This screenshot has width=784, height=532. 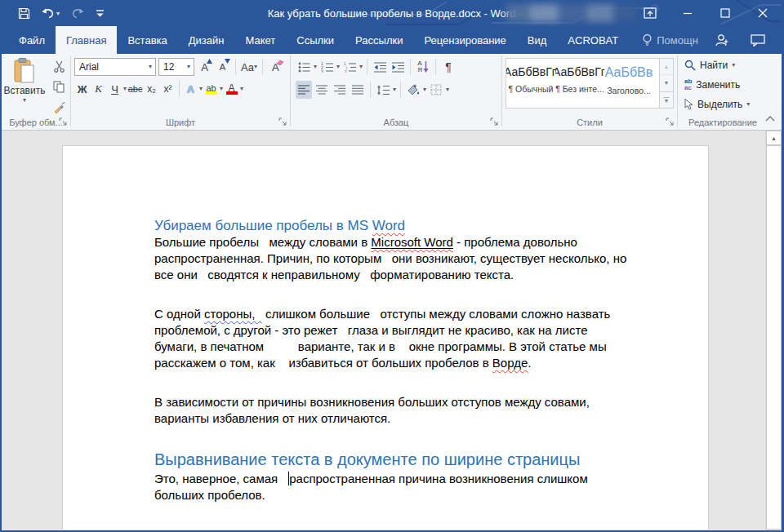 What do you see at coordinates (666, 83) in the screenshot?
I see `styles-scroll-down-button: ▼` at bounding box center [666, 83].